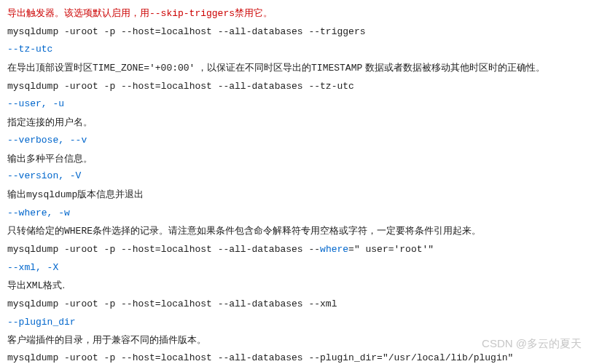 This screenshot has width=602, height=364. I want to click on line-15-part-0: 导出, so click(17, 285).